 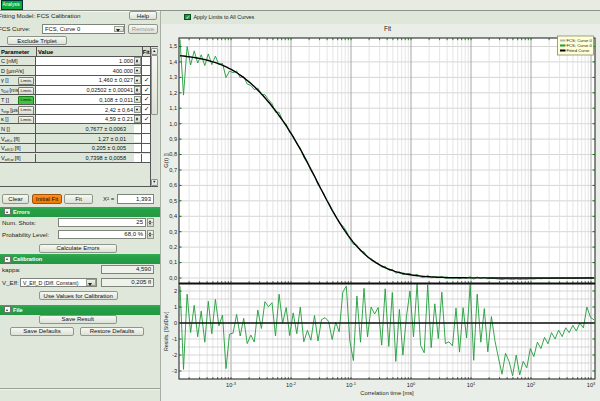 What do you see at coordinates (388, 28) in the screenshot?
I see `svg-text: Fit` at bounding box center [388, 28].